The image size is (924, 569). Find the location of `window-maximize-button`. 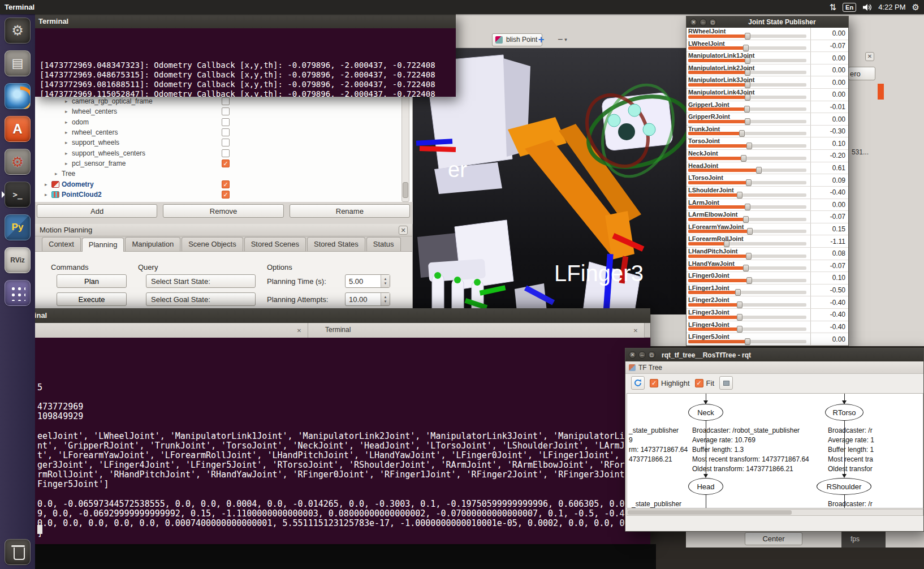

window-maximize-button is located at coordinates (651, 355).